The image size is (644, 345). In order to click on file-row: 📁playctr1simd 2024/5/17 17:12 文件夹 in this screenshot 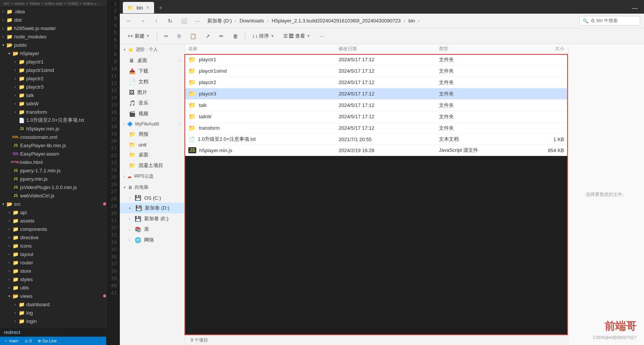, I will do `click(376, 71)`.